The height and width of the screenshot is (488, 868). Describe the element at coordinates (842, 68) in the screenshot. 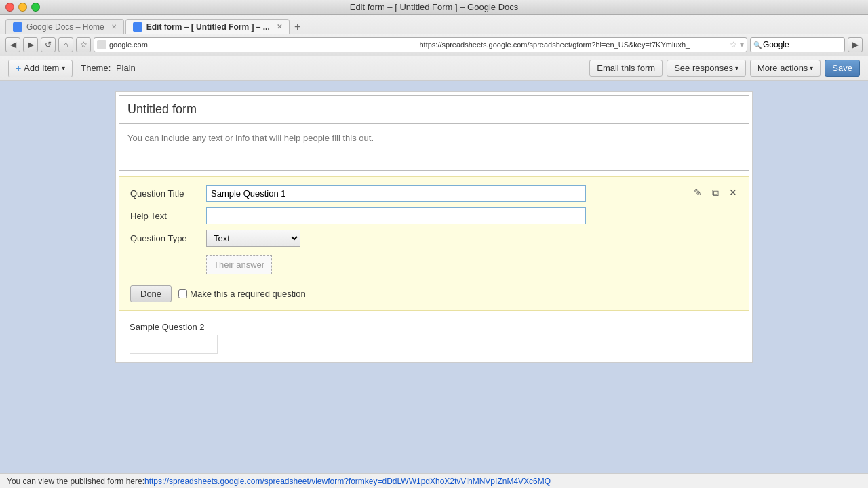

I see `save-button: Save` at that location.